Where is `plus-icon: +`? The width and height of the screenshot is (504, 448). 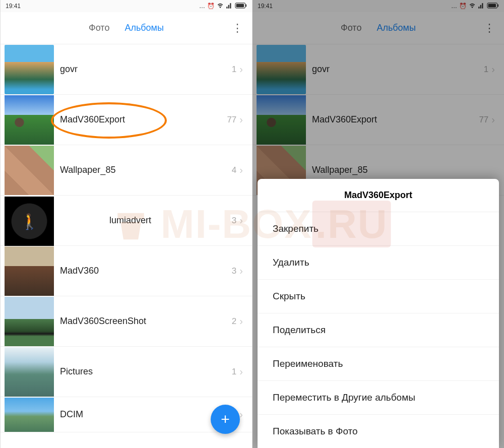
plus-icon: + is located at coordinates (225, 419).